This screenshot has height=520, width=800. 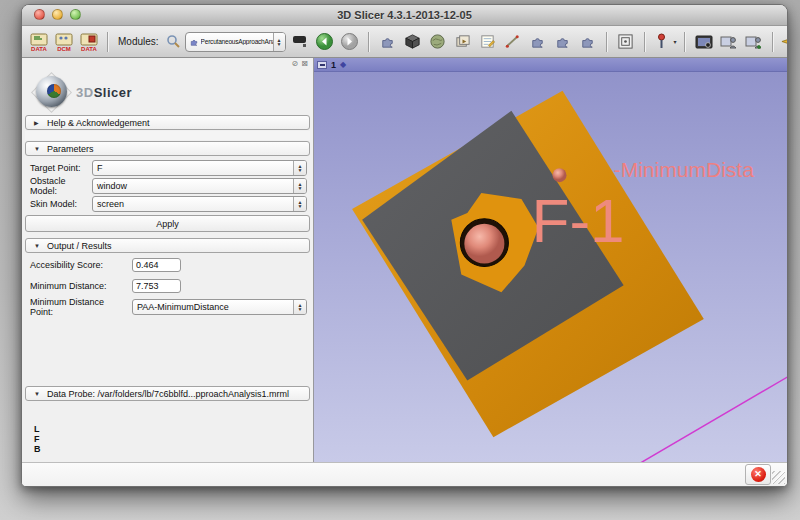 I want to click on minimum-distance-point-label: Minimum Distance Point:, so click(x=79, y=307).